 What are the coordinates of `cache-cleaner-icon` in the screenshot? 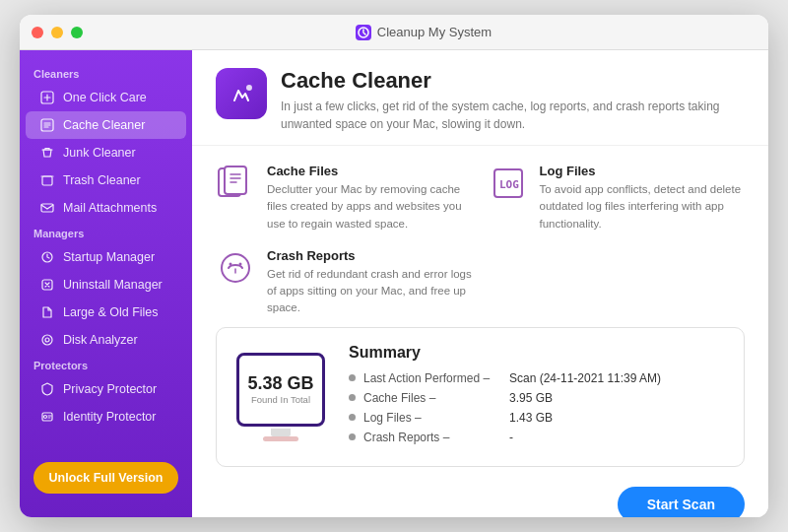 It's located at (47, 125).